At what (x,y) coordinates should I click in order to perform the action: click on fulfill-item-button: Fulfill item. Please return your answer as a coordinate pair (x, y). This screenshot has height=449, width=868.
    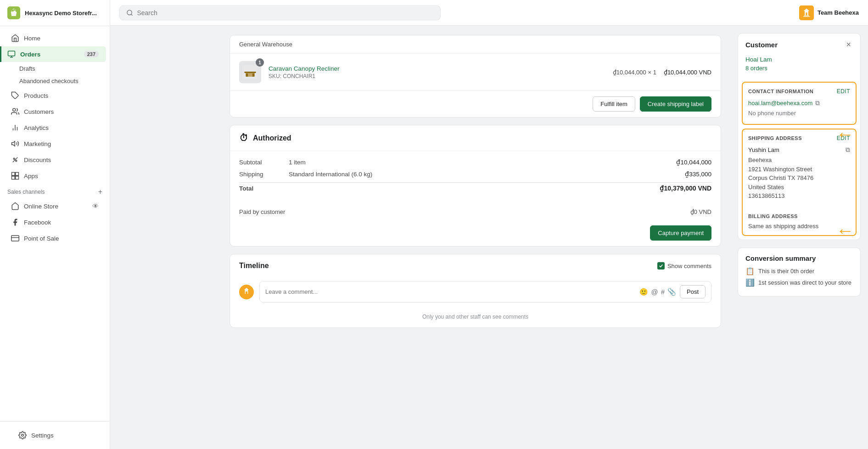
    Looking at the image, I should click on (614, 104).